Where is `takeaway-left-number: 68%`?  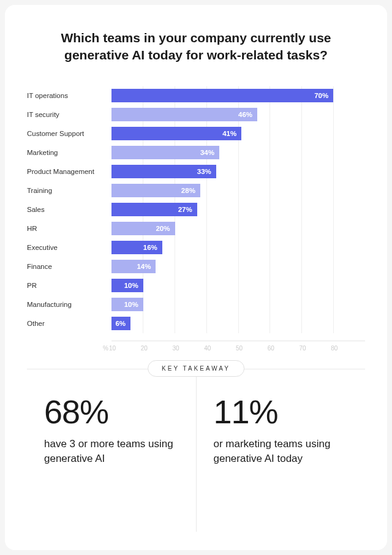 takeaway-left-number: 68% is located at coordinates (114, 412).